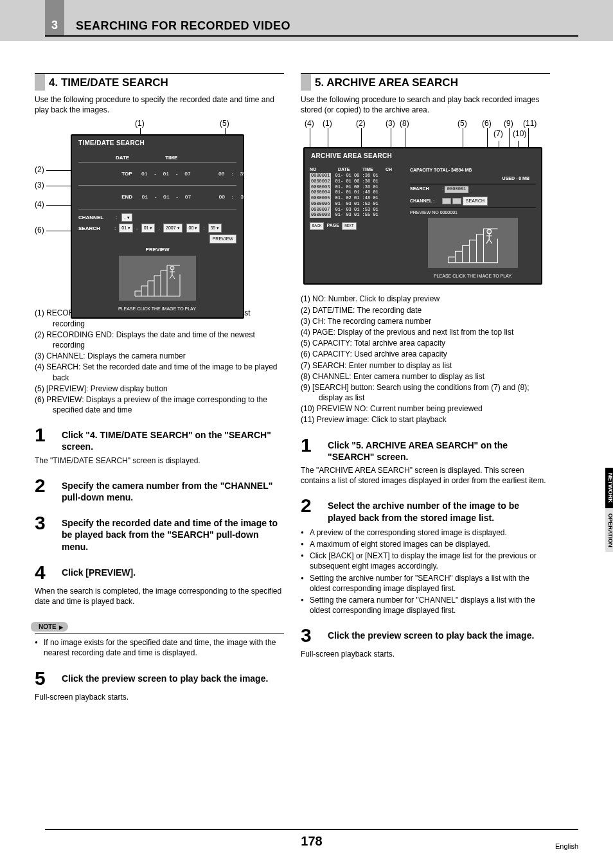  Describe the element at coordinates (225, 123) in the screenshot. I see `callout-5: (5)` at that location.